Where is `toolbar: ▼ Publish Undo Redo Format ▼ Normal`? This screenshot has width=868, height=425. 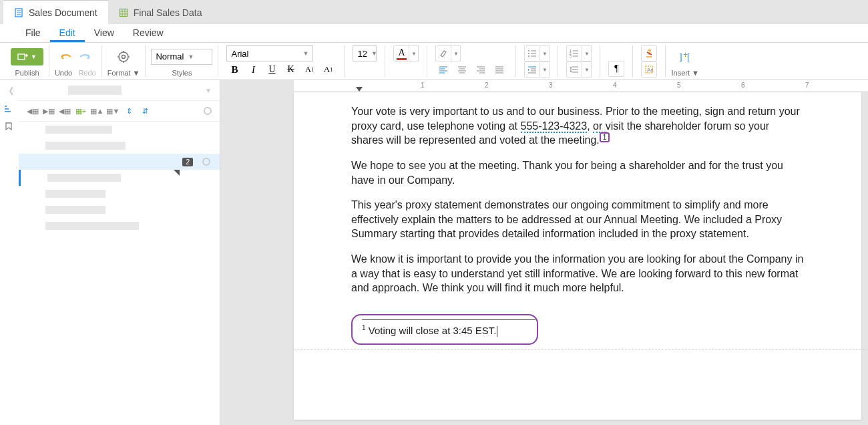
toolbar: ▼ Publish Undo Redo Format ▼ Normal is located at coordinates (434, 61).